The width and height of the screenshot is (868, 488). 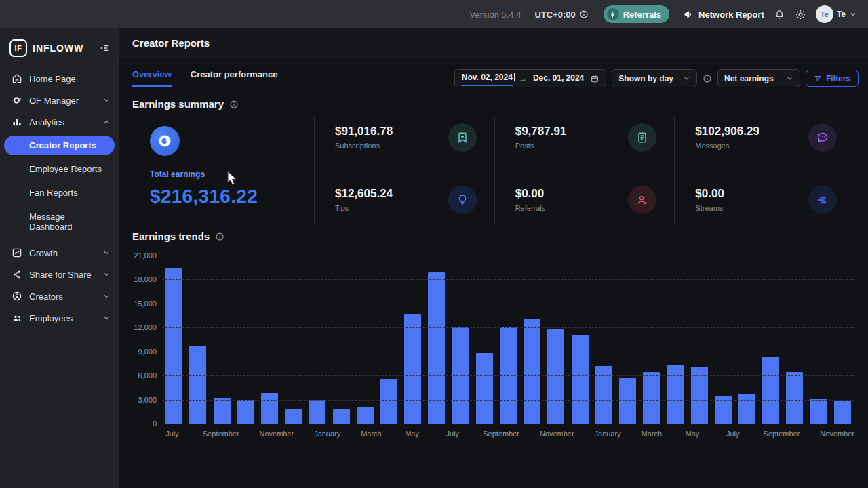 What do you see at coordinates (584, 14) in the screenshot?
I see `timezone-info-icon` at bounding box center [584, 14].